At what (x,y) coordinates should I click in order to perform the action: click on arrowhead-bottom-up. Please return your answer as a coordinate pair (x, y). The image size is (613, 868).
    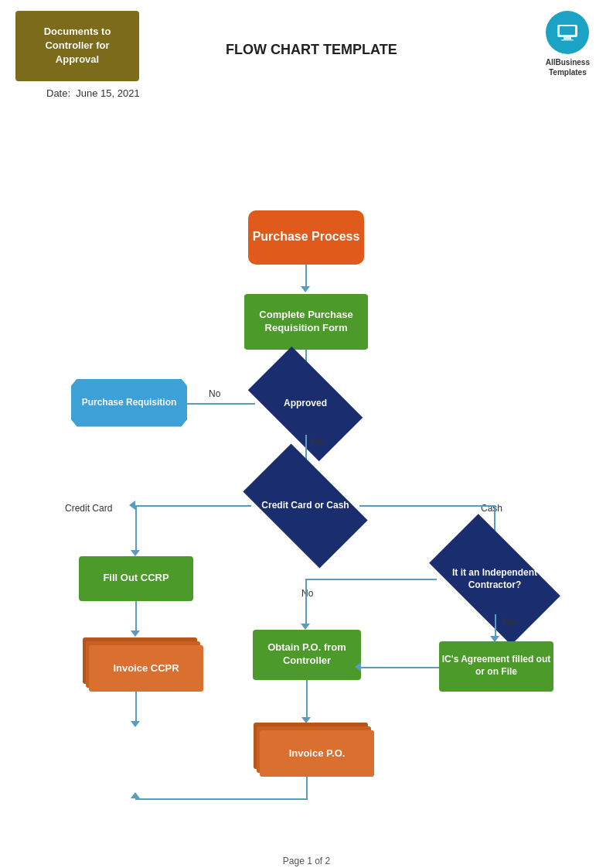
    Looking at the image, I should click on (135, 795).